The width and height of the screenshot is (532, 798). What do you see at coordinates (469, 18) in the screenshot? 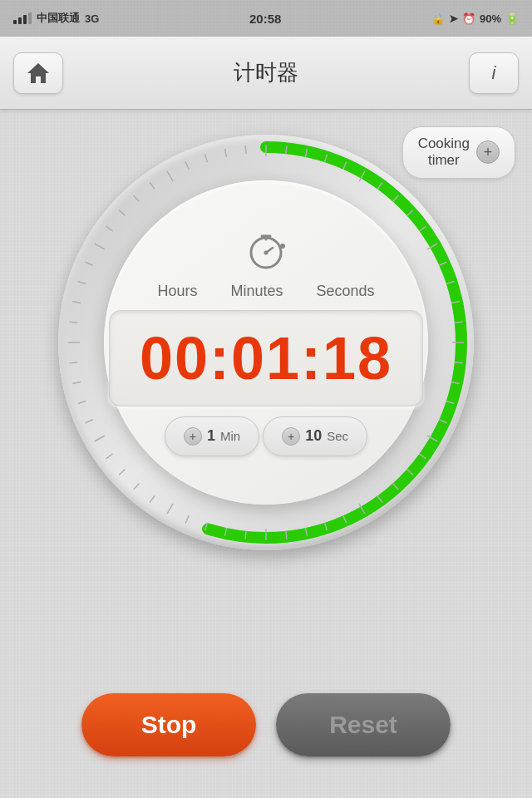
I see `alarm-icon: ⏰` at bounding box center [469, 18].